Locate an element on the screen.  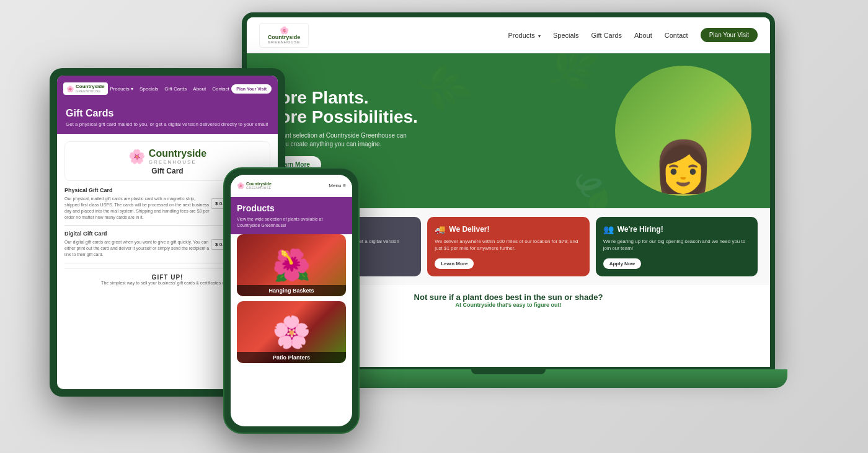
hero-image-circle: 👩 is located at coordinates (683, 131).